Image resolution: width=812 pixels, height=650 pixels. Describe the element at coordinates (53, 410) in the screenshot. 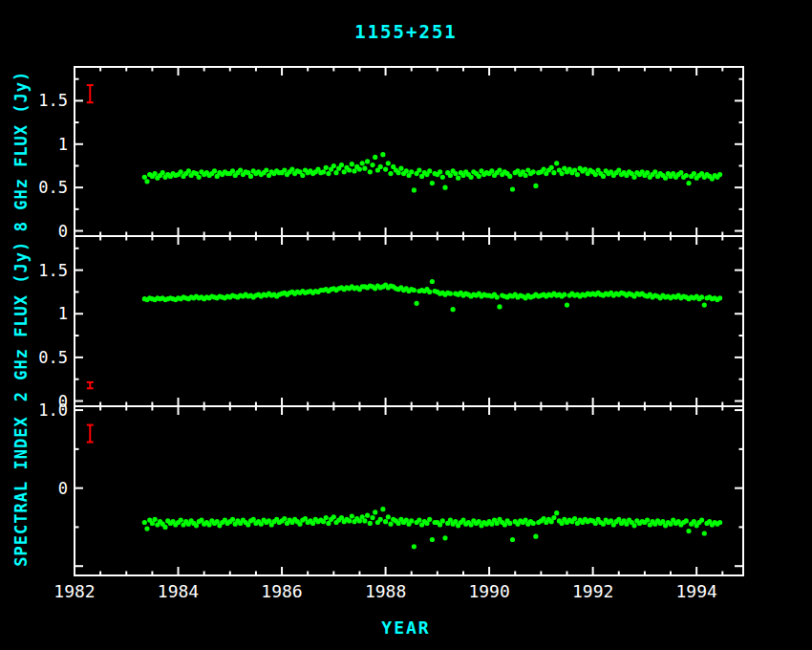

I see `y-tick-label: 1.0` at that location.